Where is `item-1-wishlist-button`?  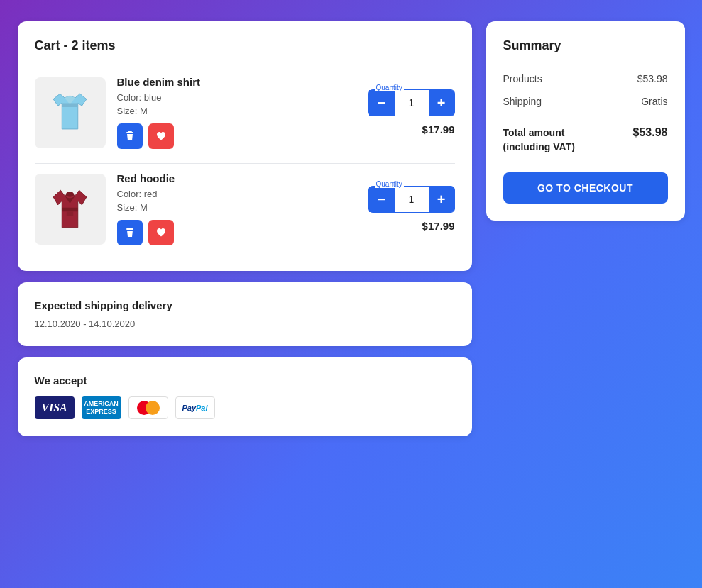
item-1-wishlist-button is located at coordinates (161, 136).